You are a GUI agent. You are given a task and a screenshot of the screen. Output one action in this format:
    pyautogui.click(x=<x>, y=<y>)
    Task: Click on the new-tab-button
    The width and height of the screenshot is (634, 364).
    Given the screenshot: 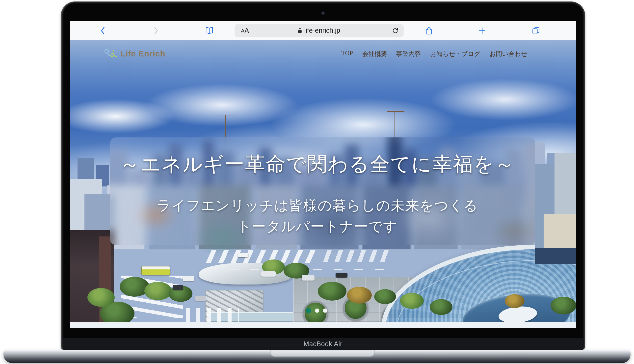 What is the action you would take?
    pyautogui.click(x=482, y=31)
    